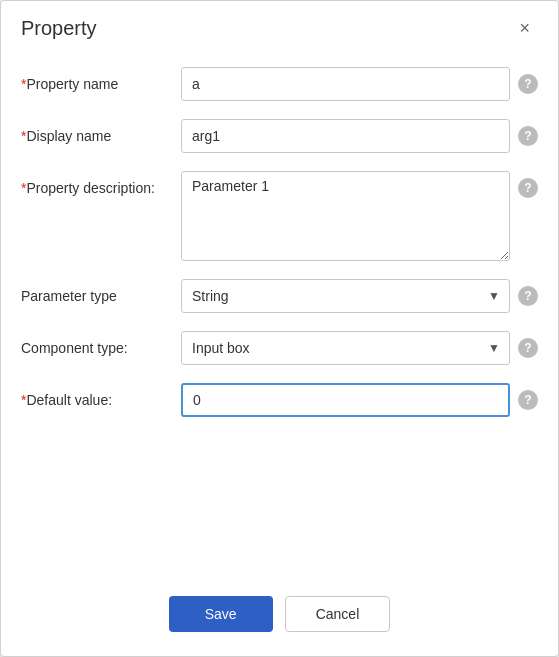 The image size is (559, 657). Describe the element at coordinates (280, 216) in the screenshot. I see `property-description-row: *Property description: ?` at that location.